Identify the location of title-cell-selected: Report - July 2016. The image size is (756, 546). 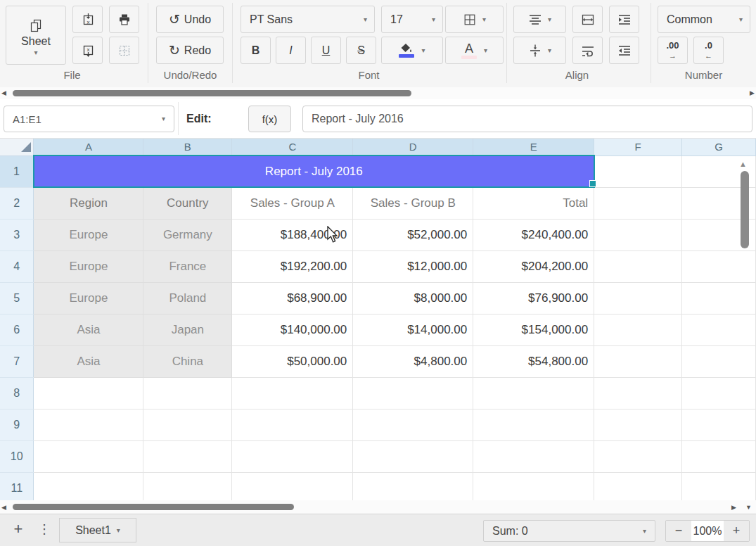
(314, 172).